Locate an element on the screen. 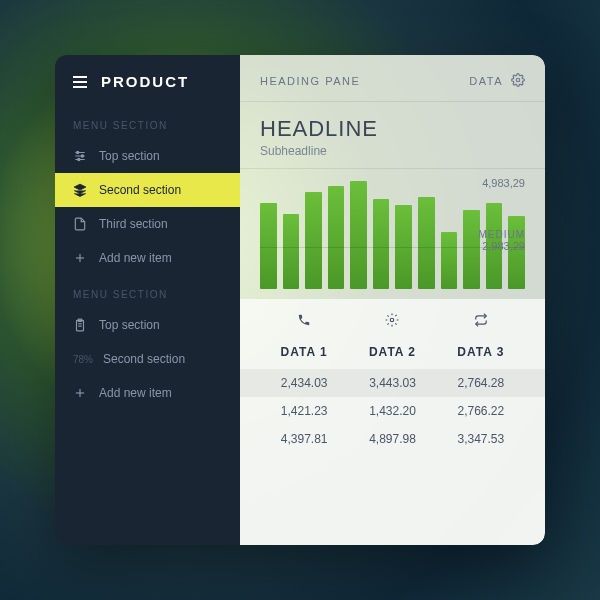  table-cell: 3,347.53 is located at coordinates (481, 439).